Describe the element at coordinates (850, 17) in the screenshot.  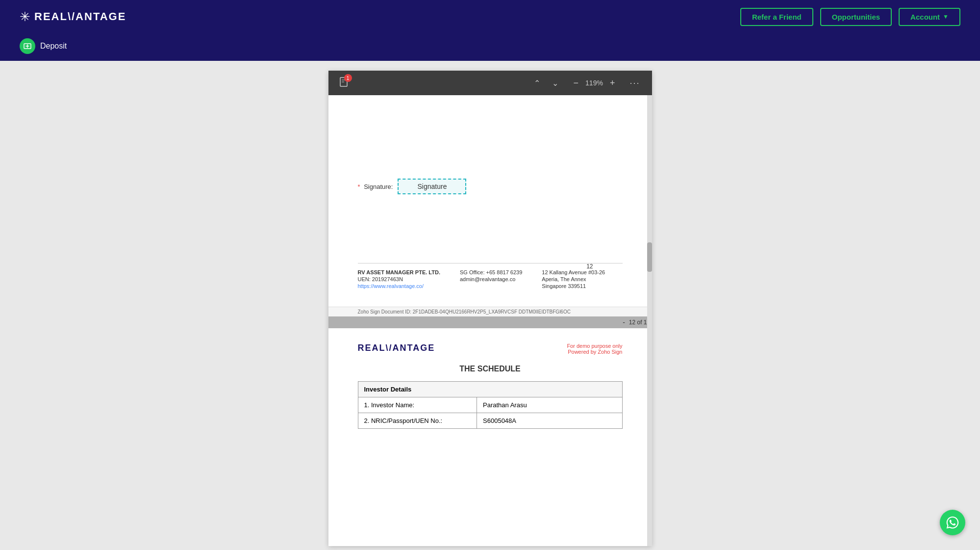
I see `header-buttons: Refer a Friend Opportunities Account ▼` at that location.